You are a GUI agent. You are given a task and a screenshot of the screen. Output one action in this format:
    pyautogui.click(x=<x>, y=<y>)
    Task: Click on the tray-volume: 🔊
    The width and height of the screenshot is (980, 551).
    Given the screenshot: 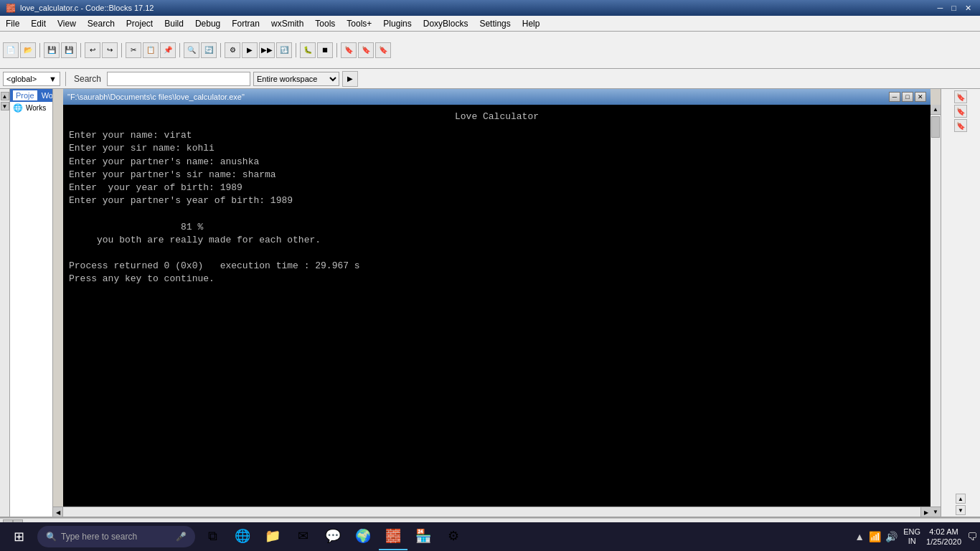 What is the action you would take?
    pyautogui.click(x=891, y=537)
    